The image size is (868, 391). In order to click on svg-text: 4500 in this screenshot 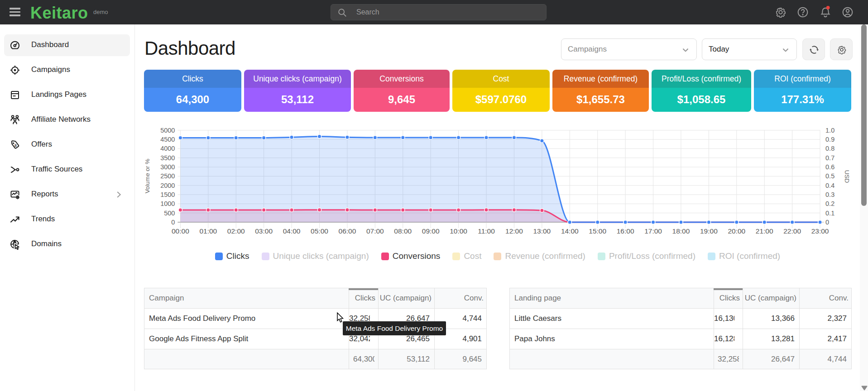, I will do `click(168, 139)`.